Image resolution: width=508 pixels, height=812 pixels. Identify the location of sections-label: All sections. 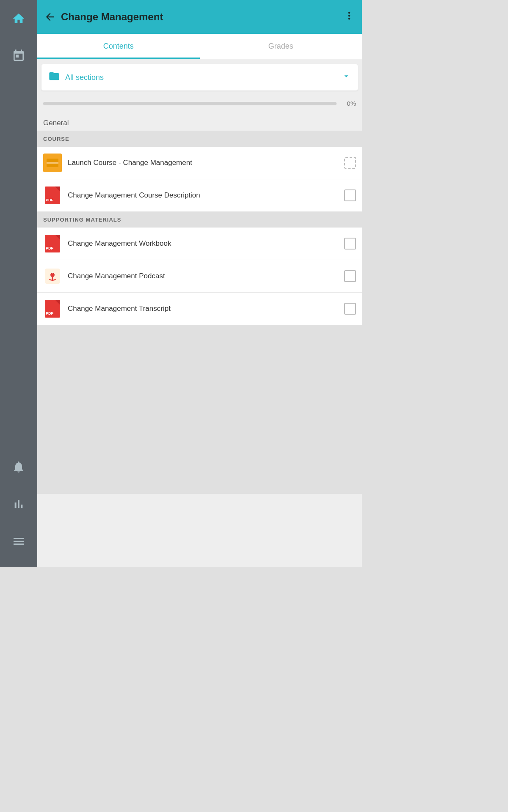
(203, 78).